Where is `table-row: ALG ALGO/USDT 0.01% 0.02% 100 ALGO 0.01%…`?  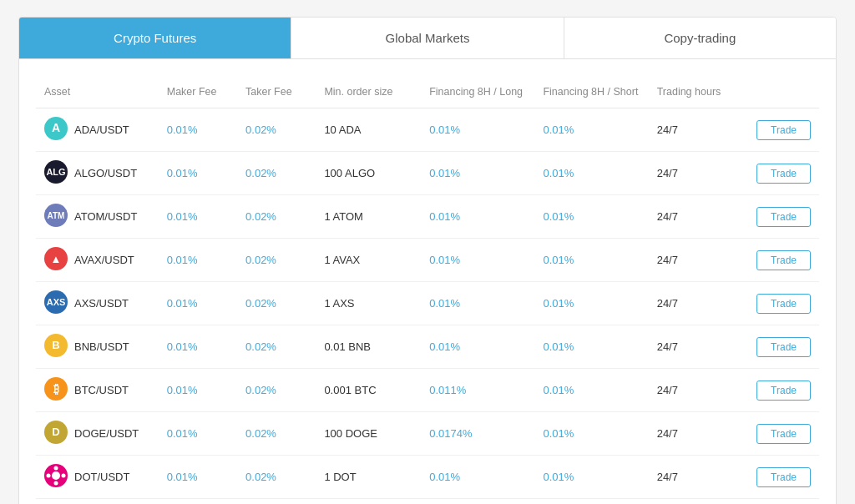 table-row: ALG ALGO/USDT 0.01% 0.02% 100 ALGO 0.01%… is located at coordinates (428, 174).